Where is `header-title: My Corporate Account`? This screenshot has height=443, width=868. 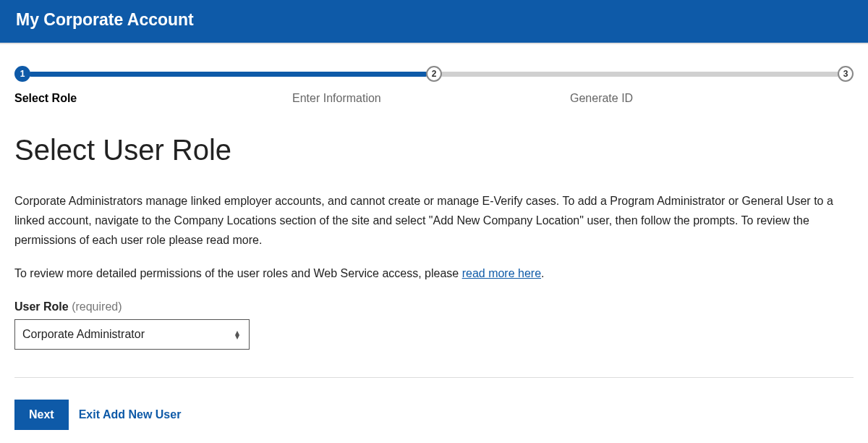
header-title: My Corporate Account is located at coordinates (105, 20).